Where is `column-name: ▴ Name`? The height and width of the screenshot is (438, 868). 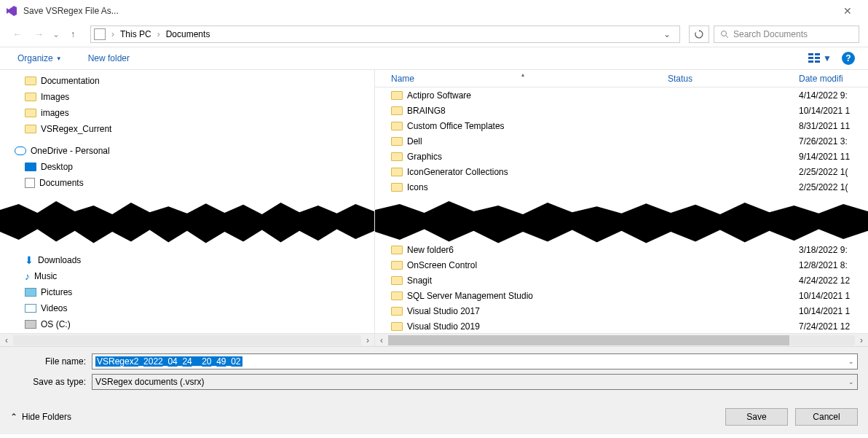
column-name: ▴ Name is located at coordinates (521, 79).